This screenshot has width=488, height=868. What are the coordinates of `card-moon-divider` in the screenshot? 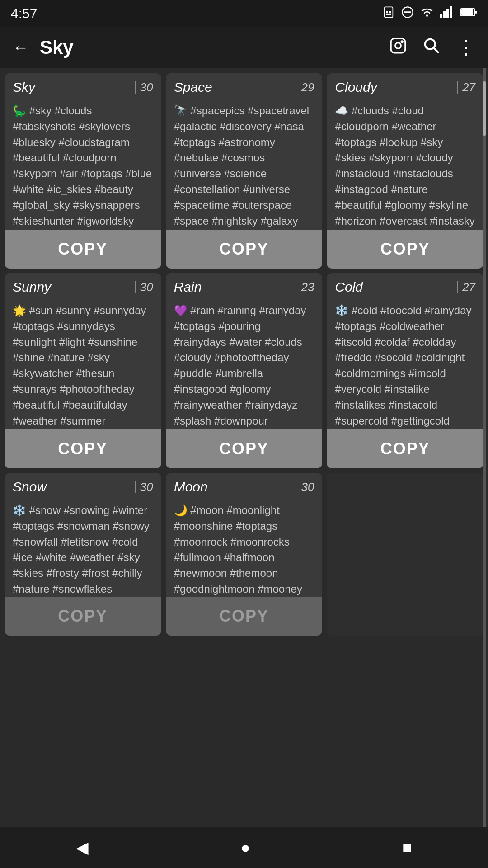 It's located at (296, 487).